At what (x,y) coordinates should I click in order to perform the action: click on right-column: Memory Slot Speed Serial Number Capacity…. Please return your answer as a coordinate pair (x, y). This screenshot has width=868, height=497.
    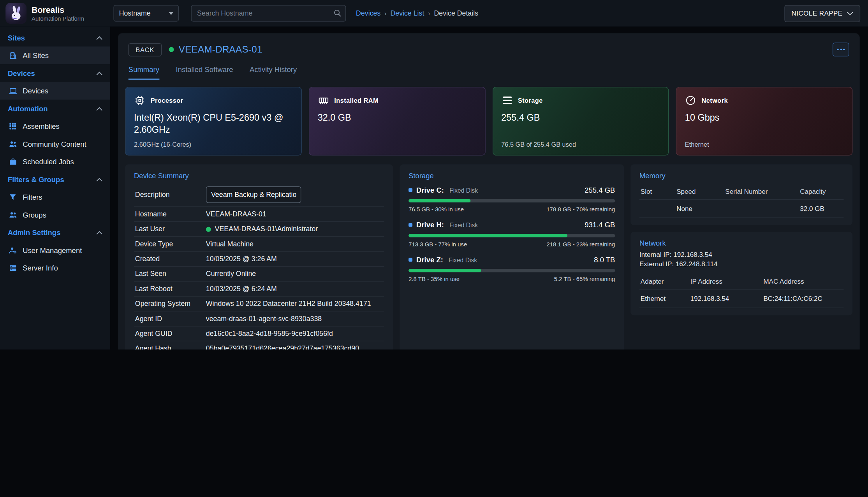
    Looking at the image, I should click on (741, 257).